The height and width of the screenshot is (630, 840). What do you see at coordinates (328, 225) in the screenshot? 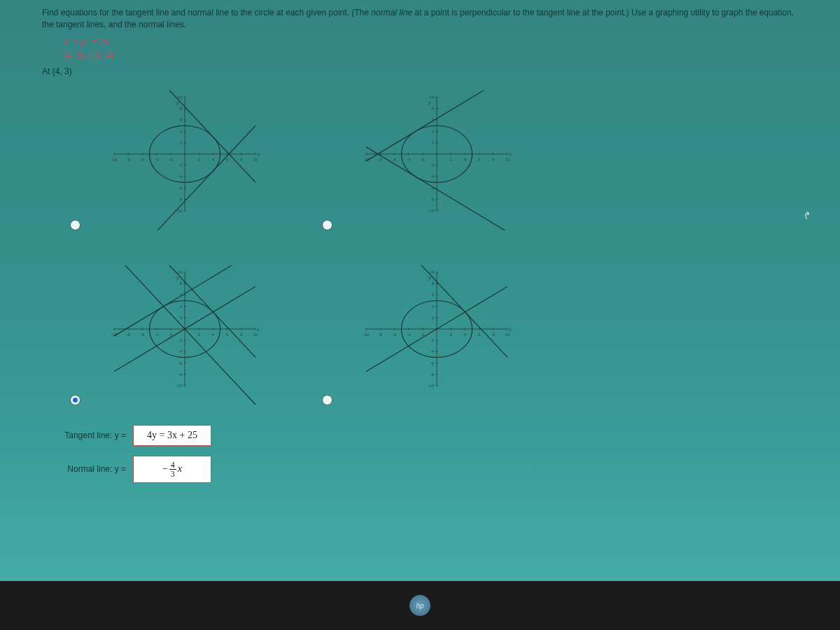
I see `radio-b` at bounding box center [328, 225].